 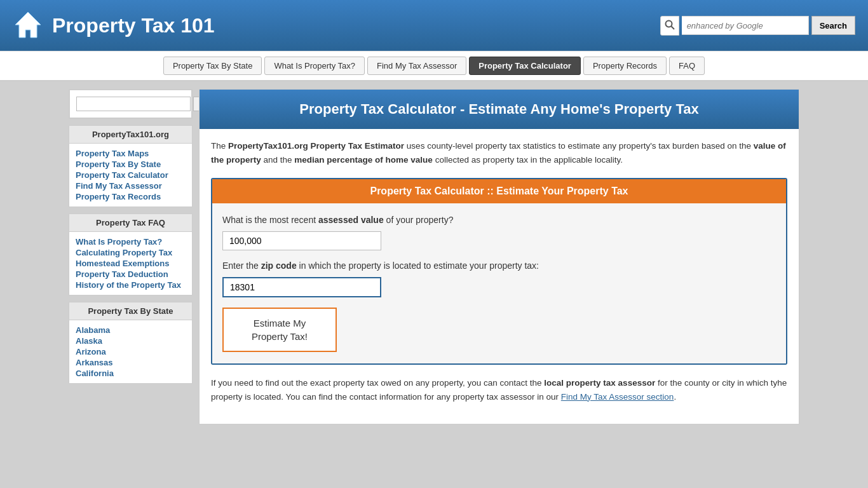 What do you see at coordinates (417, 66) in the screenshot?
I see `nav-find-my-tax-assessor: Find My Tax Assessor` at bounding box center [417, 66].